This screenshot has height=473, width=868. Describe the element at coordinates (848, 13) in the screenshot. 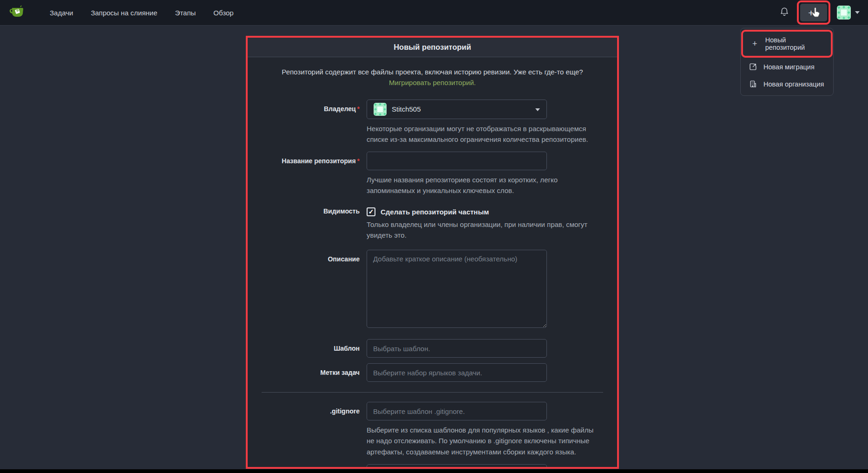

I see `user-menu-button` at that location.